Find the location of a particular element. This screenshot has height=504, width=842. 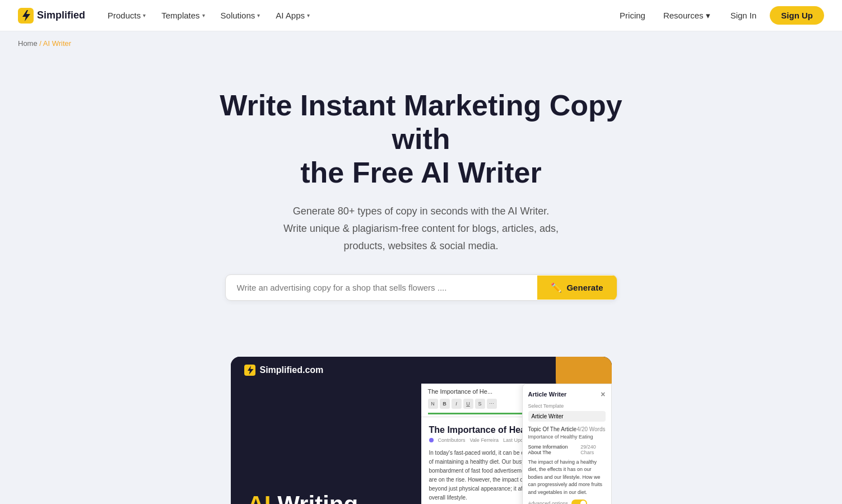

ai-writer-panel: Article Writer × Select Template Article… is located at coordinates (567, 444).